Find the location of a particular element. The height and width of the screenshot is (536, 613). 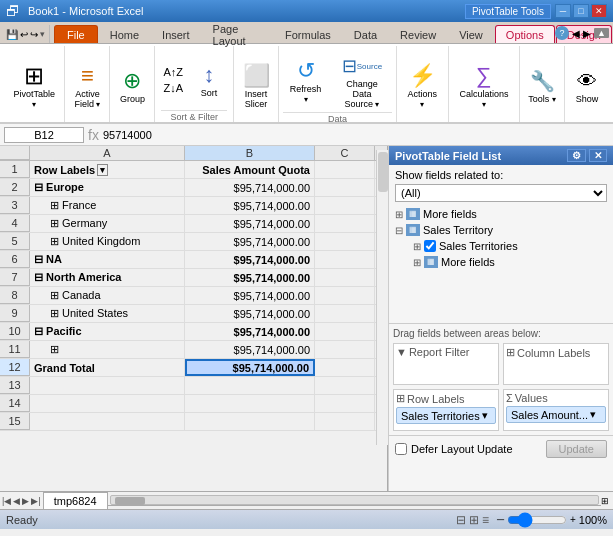

insert-slicer-button: ⬜ InsertSlicer is located at coordinates (256, 86).